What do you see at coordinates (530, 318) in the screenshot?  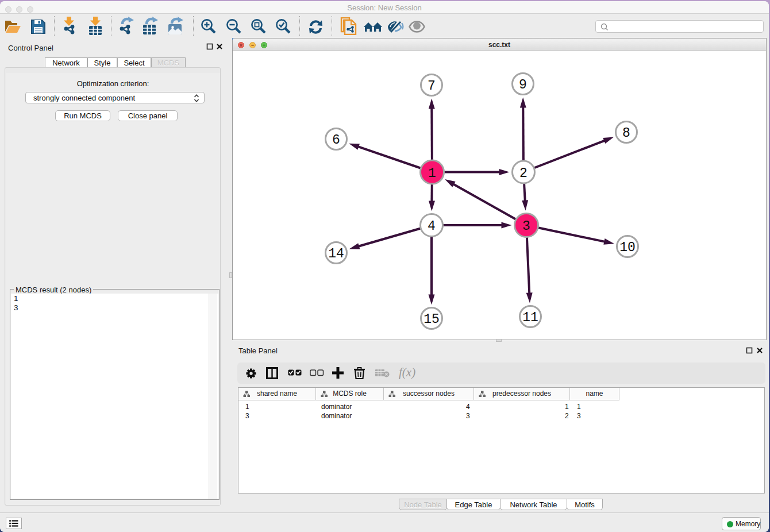 I see `svg-text: 11` at bounding box center [530, 318].